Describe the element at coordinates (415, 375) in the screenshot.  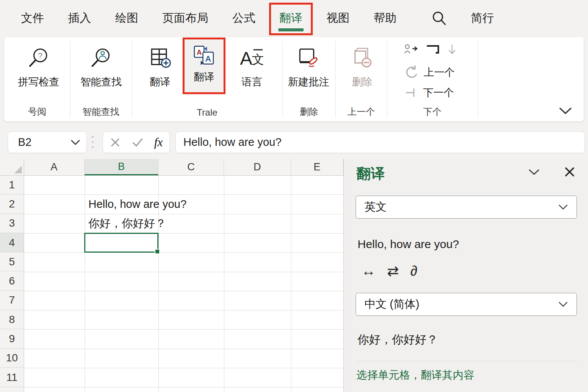
I see `pane-hint: 选择单元格，翻译其内容` at that location.